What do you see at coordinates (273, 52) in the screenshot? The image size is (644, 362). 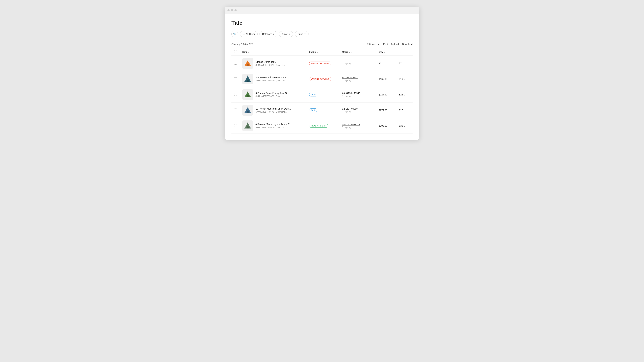 I see `th-item: Item ↕` at bounding box center [273, 52].